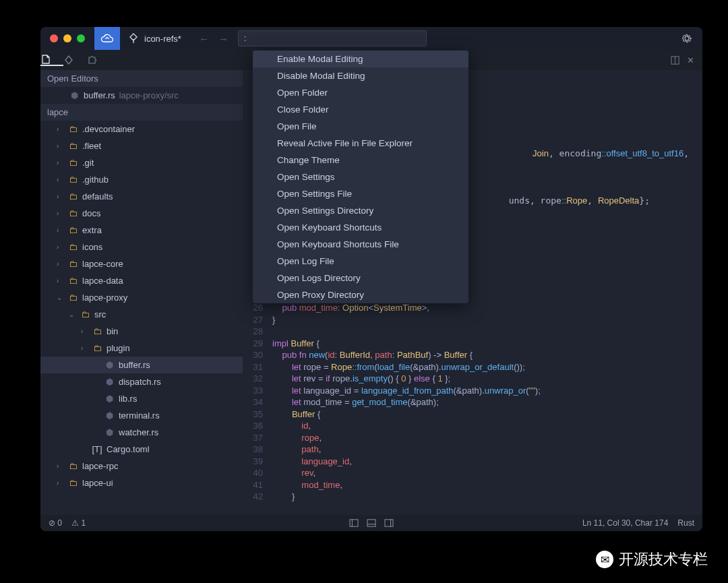  Describe the element at coordinates (69, 60) in the screenshot. I see `diamond-icon` at that location.